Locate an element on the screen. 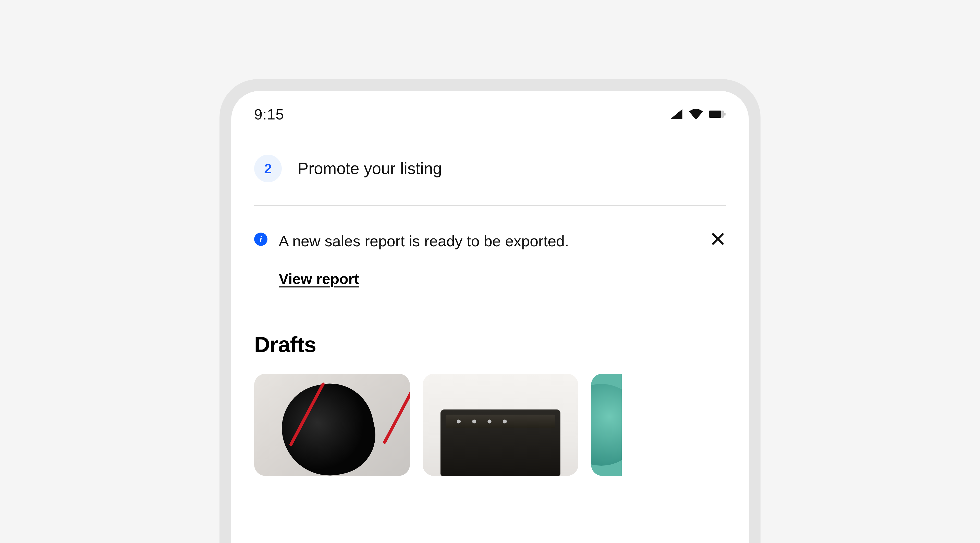 The width and height of the screenshot is (980, 543). drafts-carousel is located at coordinates (490, 425).